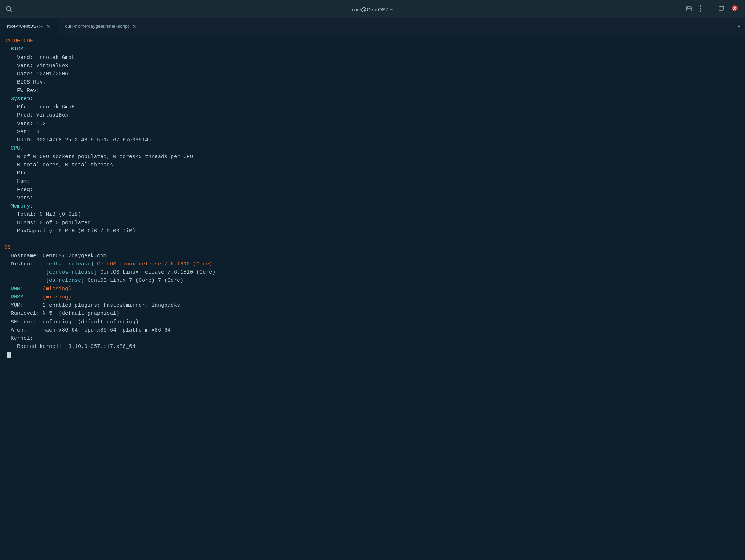 This screenshot has height=560, width=745. Describe the element at coordinates (710, 9) in the screenshot. I see `minimize-icon: ─` at that location.